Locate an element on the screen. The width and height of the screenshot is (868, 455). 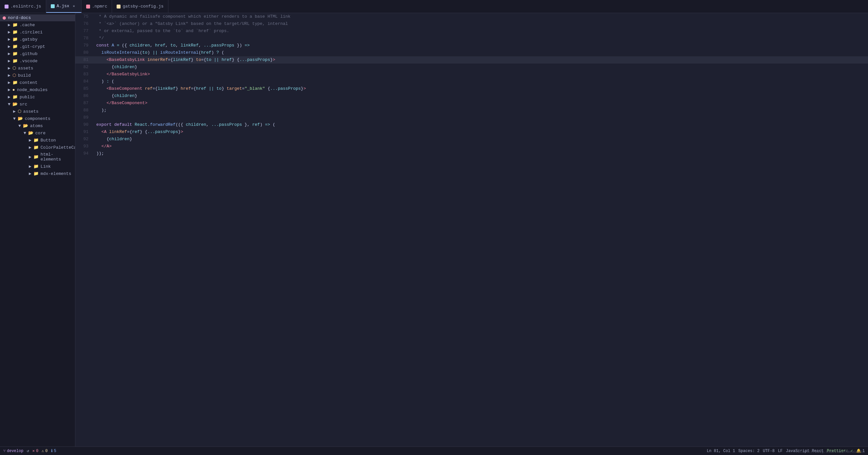
status-line-ending: LF is located at coordinates (780, 451).